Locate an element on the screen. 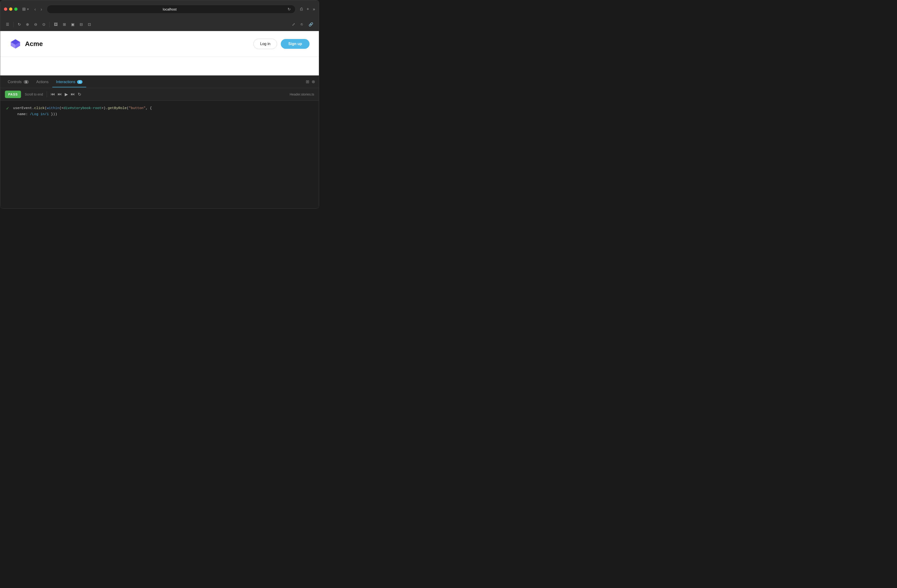 This screenshot has width=897, height=588. code-area: ✓ userEvent.click(within(<div#storybook-… is located at coordinates (160, 154).